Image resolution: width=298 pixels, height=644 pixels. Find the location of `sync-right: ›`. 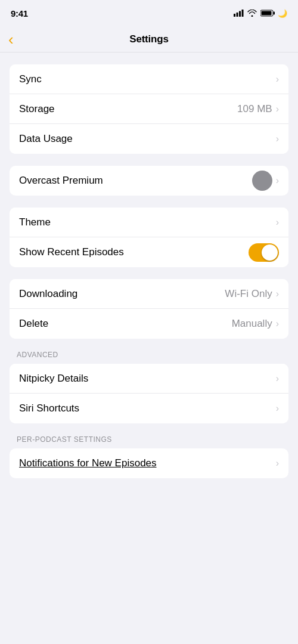

sync-right: › is located at coordinates (278, 79).